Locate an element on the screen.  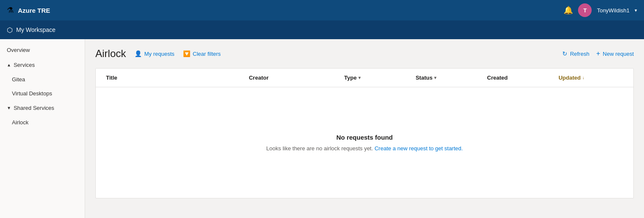
empty-state-description: Looks like there are no airlock requests… is located at coordinates (365, 148).